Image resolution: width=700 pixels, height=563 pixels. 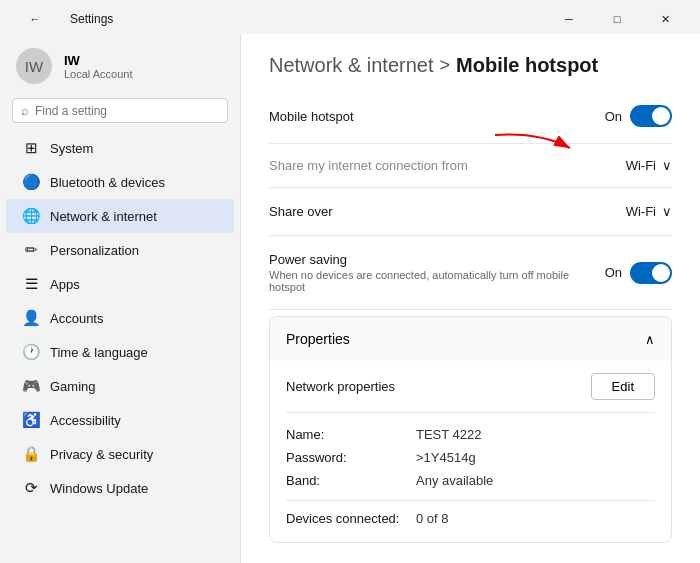 I want to click on search-icon: ⌕, so click(x=25, y=110).